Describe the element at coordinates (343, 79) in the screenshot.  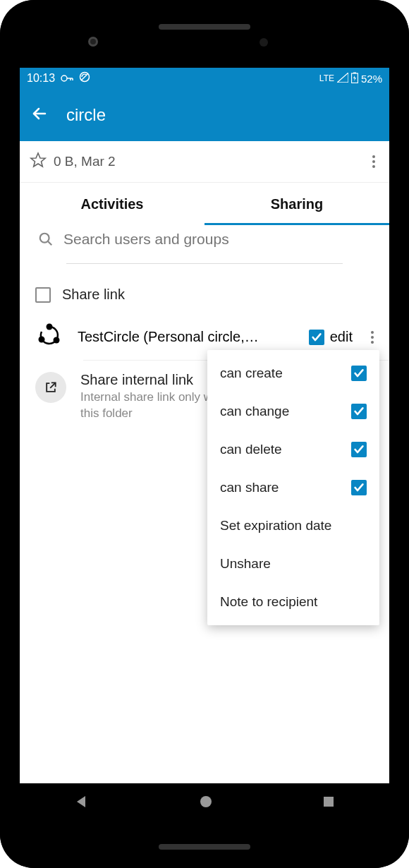
I see `signal-icon` at that location.